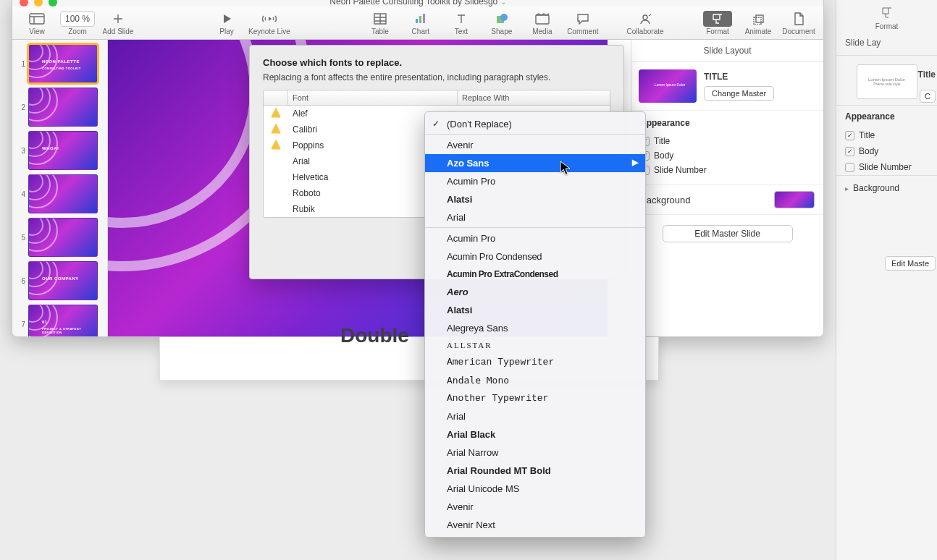 The height and width of the screenshot is (560, 937). Describe the element at coordinates (535, 124) in the screenshot. I see `font-menu-item: (Don't Replace)✓` at that location.